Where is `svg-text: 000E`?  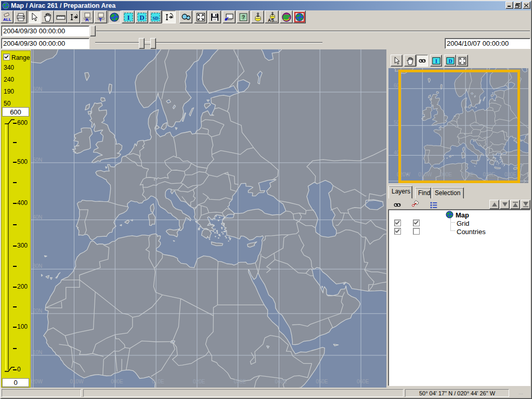 svg-text: 000E is located at coordinates (117, 382).